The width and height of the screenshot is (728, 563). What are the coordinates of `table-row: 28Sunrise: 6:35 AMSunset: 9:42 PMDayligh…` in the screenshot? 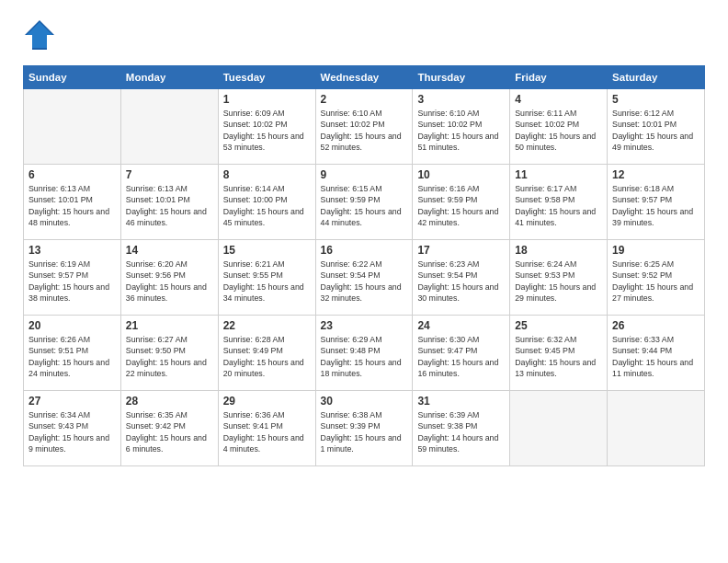 It's located at (169, 429).